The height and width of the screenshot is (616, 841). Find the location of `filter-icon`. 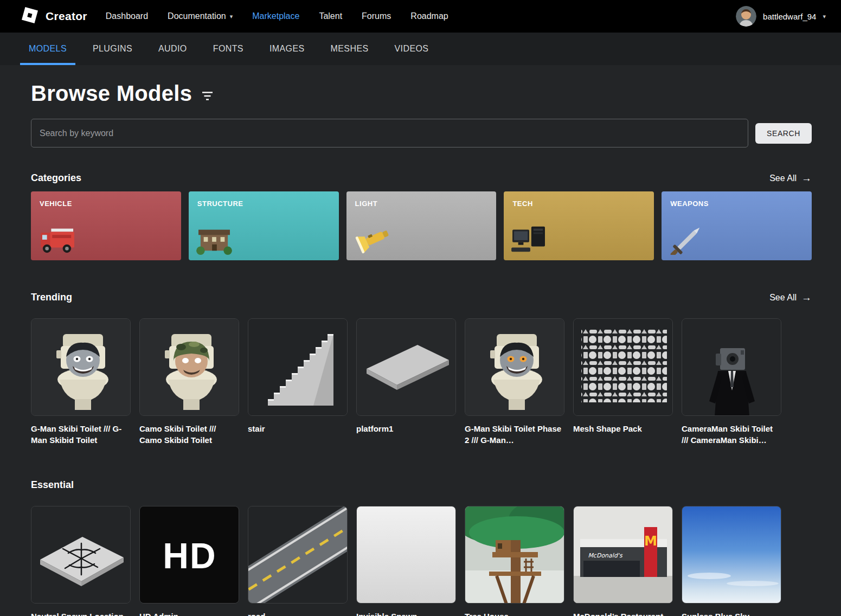

filter-icon is located at coordinates (207, 96).